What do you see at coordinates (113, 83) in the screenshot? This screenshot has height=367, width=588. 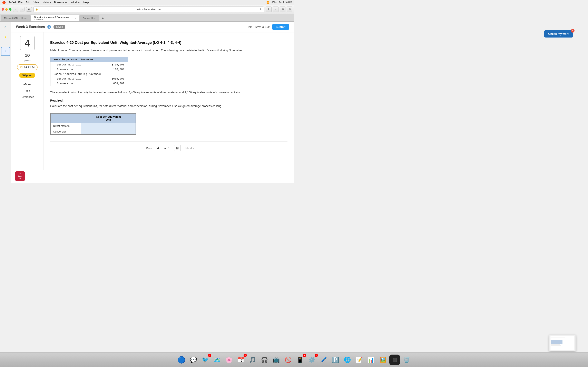 I see `row-conv2-amount: 658,000` at bounding box center [113, 83].